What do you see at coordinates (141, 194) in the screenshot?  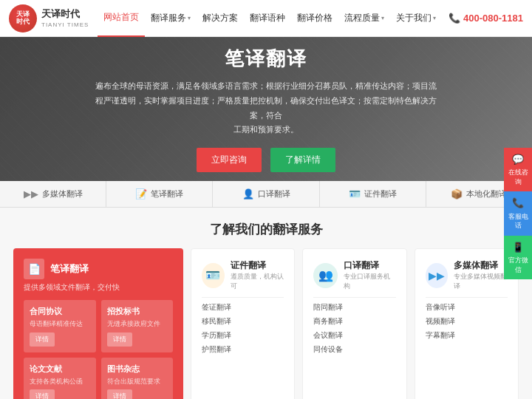 I see `written-icon: 📝` at bounding box center [141, 194].